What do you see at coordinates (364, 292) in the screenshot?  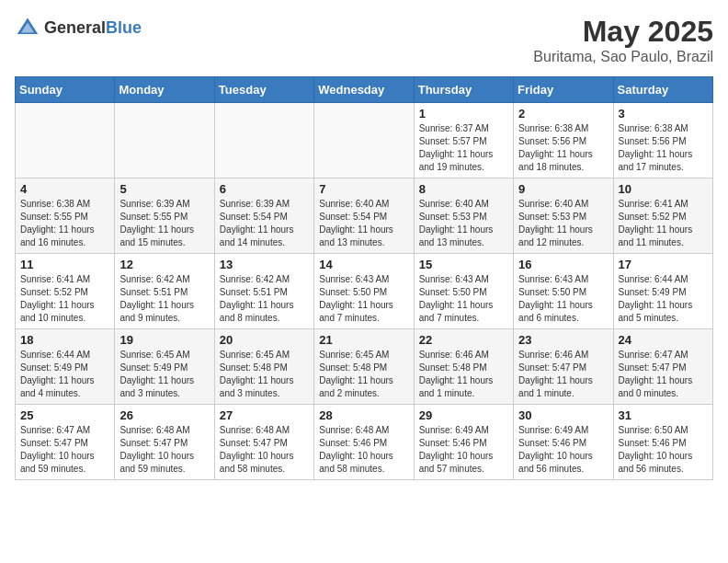 I see `calendar-day-cell: 14Sunrise: 6:43 AMSunset: 5:50 PMDayligh…` at bounding box center [364, 292].